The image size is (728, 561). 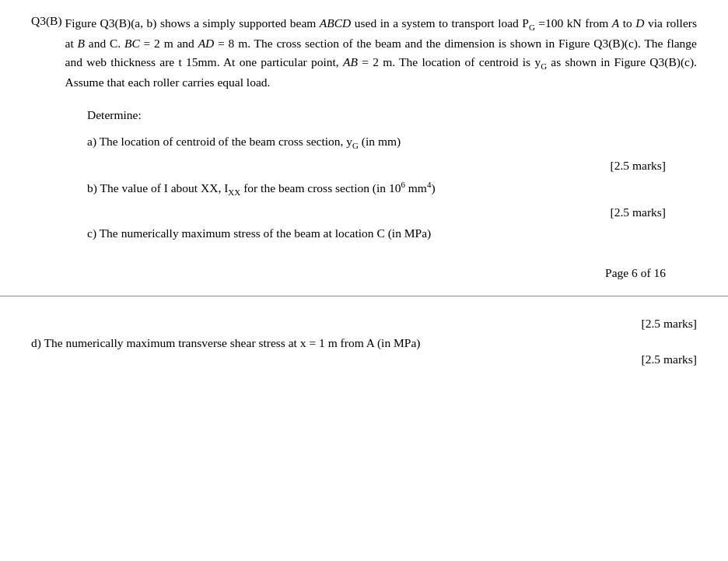 I want to click on marks-d-top-text: [2.5 marks], so click(x=669, y=324).